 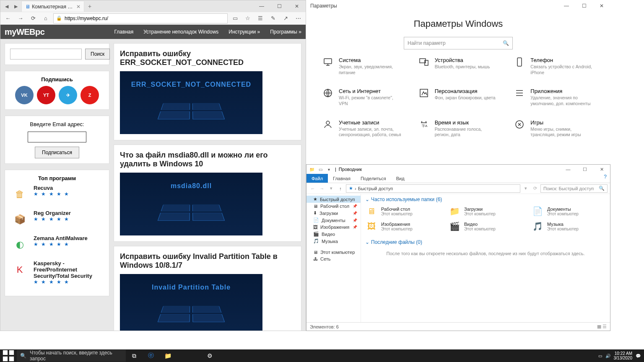 I want to click on vk-icon: VK, so click(x=24, y=95).